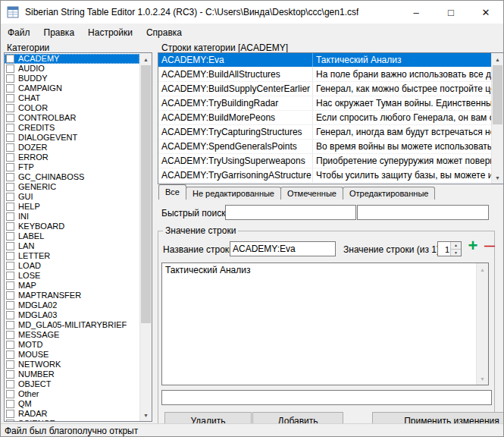 This screenshot has width=504, height=437. Describe the element at coordinates (72, 147) in the screenshot. I see `category-item: DOZER` at that location.